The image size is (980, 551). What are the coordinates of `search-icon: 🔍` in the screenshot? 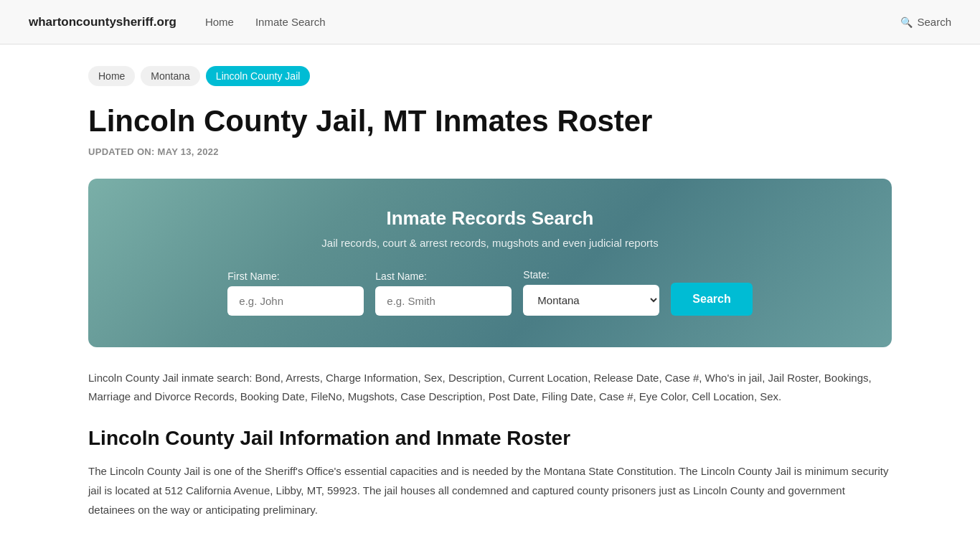 It's located at (907, 22).